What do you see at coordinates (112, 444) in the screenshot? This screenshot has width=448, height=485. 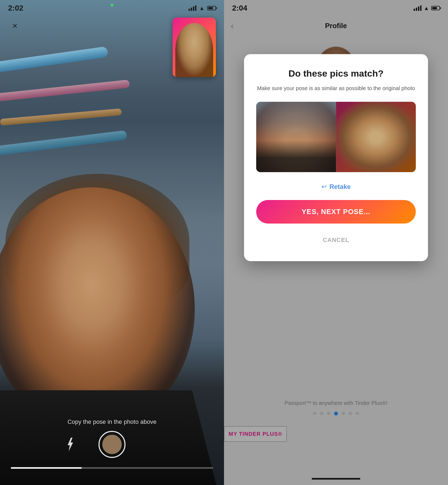 I see `camera-controls` at bounding box center [112, 444].